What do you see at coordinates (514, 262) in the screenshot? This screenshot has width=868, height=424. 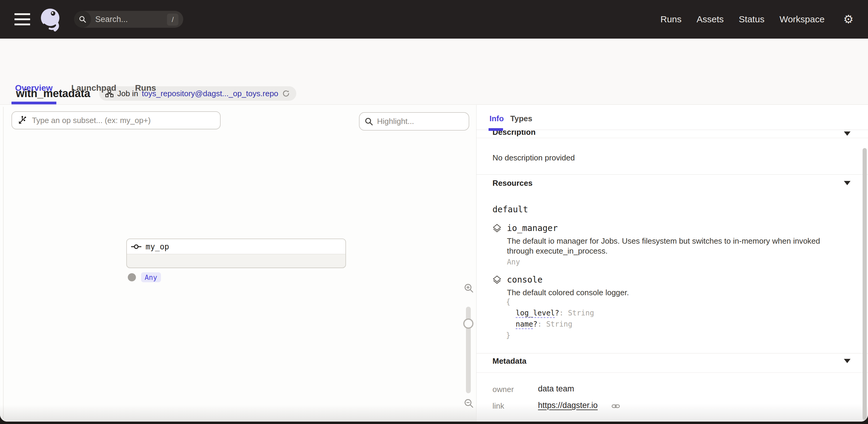 I see `resource-io-manager-config: Any` at bounding box center [514, 262].